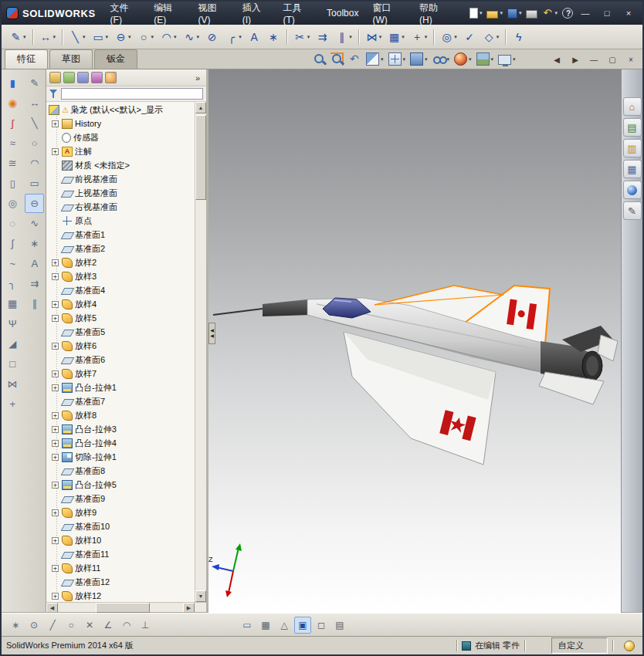 This screenshot has width=644, height=656. I want to click on tree-item: 基准面8, so click(120, 471).